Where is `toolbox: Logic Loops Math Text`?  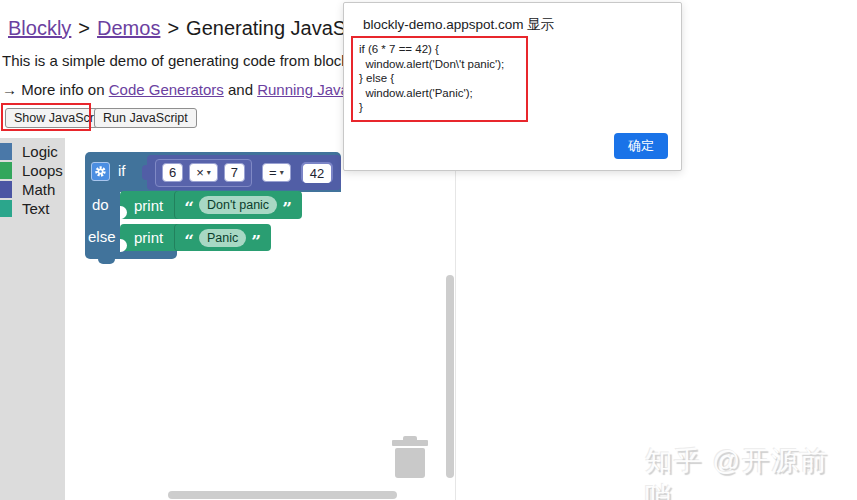 toolbox: Logic Loops Math Text is located at coordinates (32, 319).